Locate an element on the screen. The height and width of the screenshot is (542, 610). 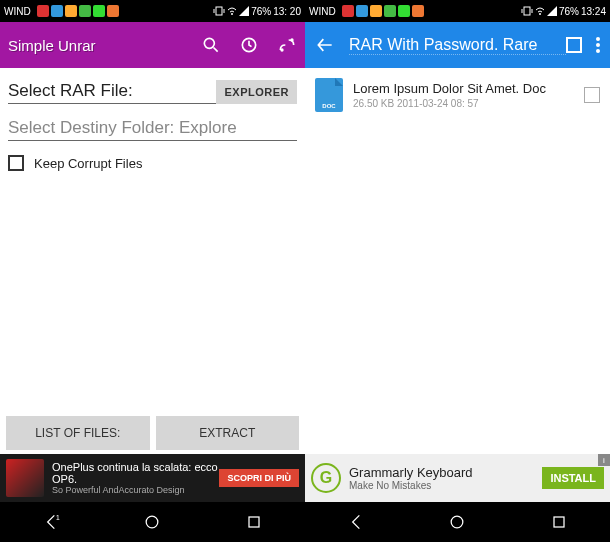
select-all-icon is located at coordinates (574, 45).